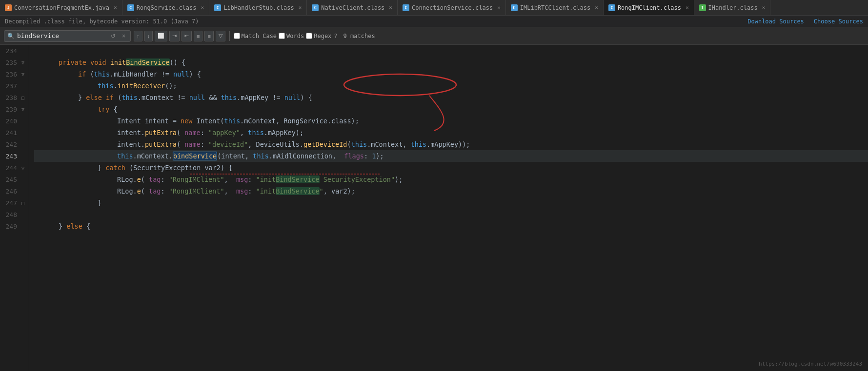 The image size is (868, 371). What do you see at coordinates (258, 8) in the screenshot?
I see `tab-libhandlerstub: C LibHandlerStub.class ×` at bounding box center [258, 8].